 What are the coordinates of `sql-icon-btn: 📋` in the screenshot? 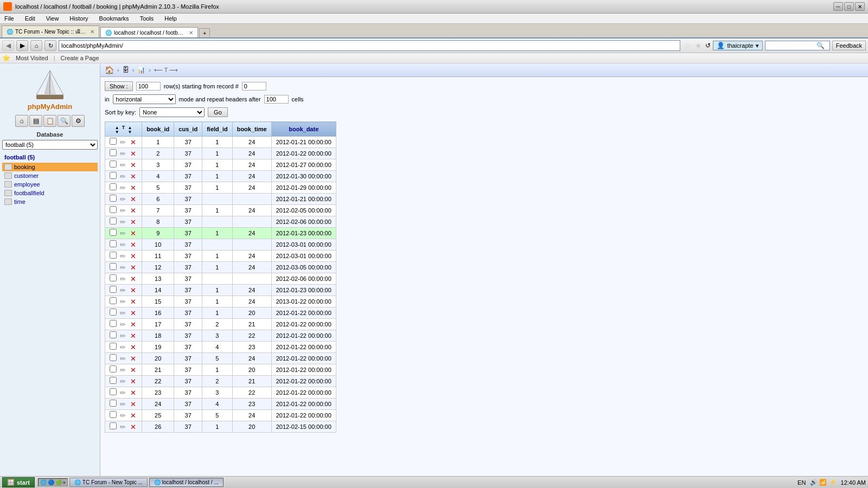 It's located at (50, 121).